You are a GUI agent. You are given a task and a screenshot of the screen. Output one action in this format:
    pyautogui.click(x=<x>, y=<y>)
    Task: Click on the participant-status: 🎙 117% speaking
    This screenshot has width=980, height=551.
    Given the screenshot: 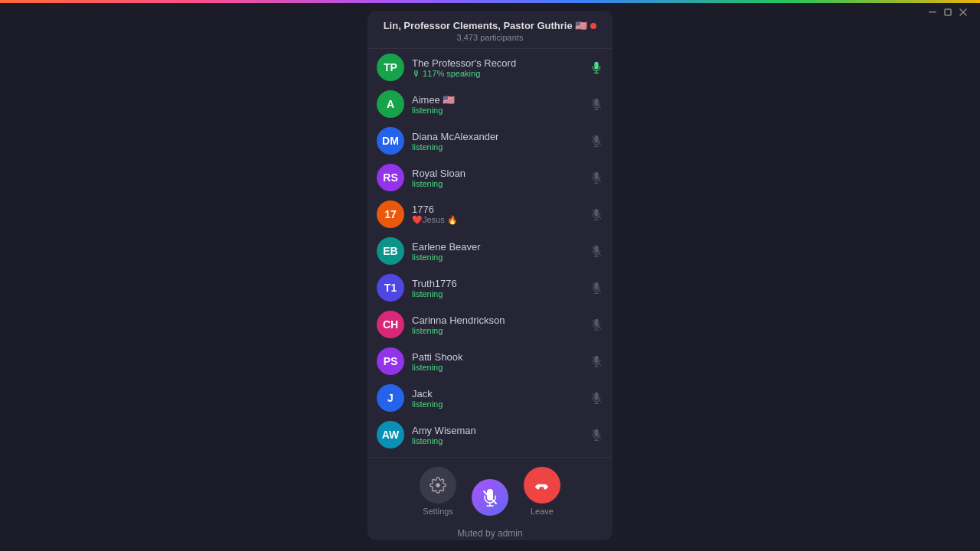 What is the action you would take?
    pyautogui.click(x=497, y=73)
    